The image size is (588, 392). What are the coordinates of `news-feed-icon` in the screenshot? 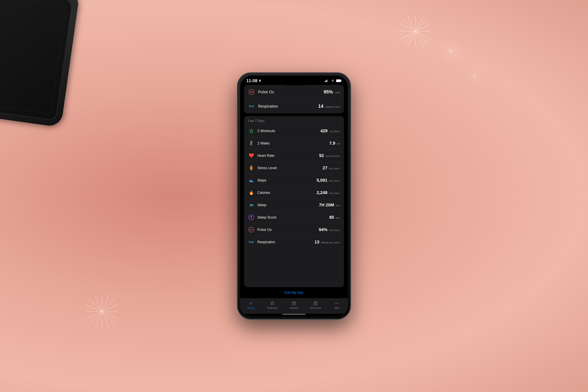 It's located at (316, 303).